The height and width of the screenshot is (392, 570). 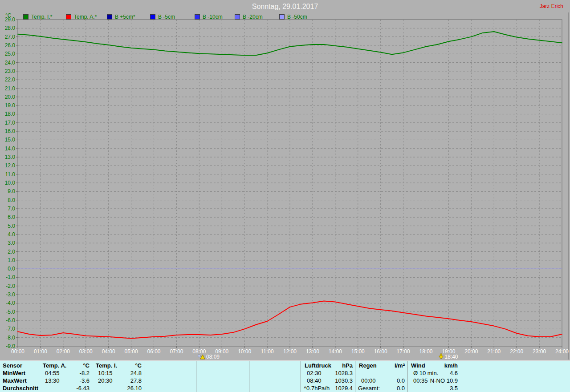 I want to click on y-tick-label: -2.0, so click(x=11, y=286).